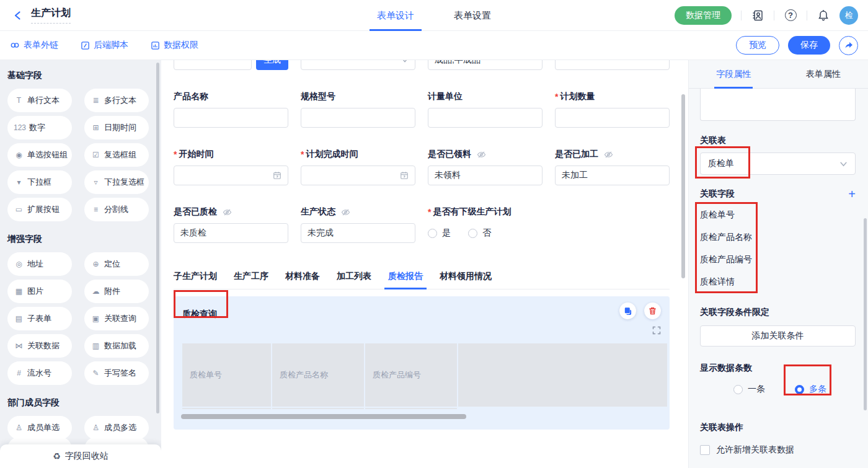 The width and height of the screenshot is (868, 468). Describe the element at coordinates (705, 450) in the screenshot. I see `checkbox-icon` at that location.